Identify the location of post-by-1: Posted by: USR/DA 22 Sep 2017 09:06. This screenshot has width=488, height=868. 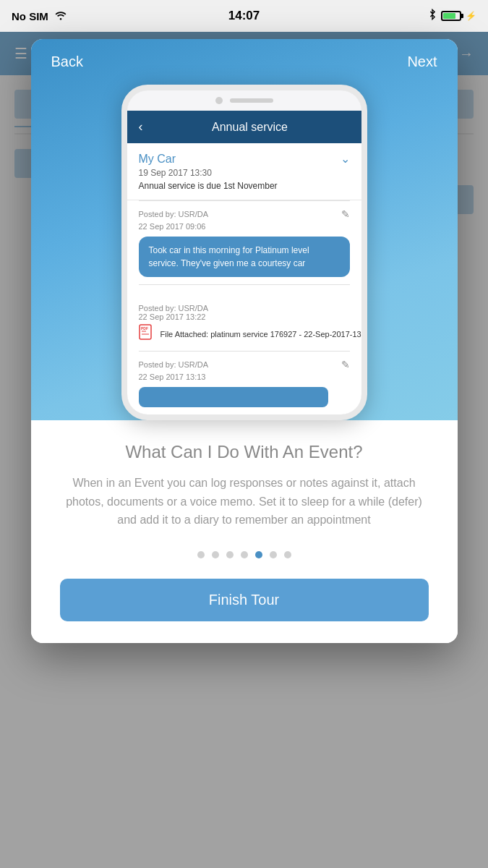
(174, 220).